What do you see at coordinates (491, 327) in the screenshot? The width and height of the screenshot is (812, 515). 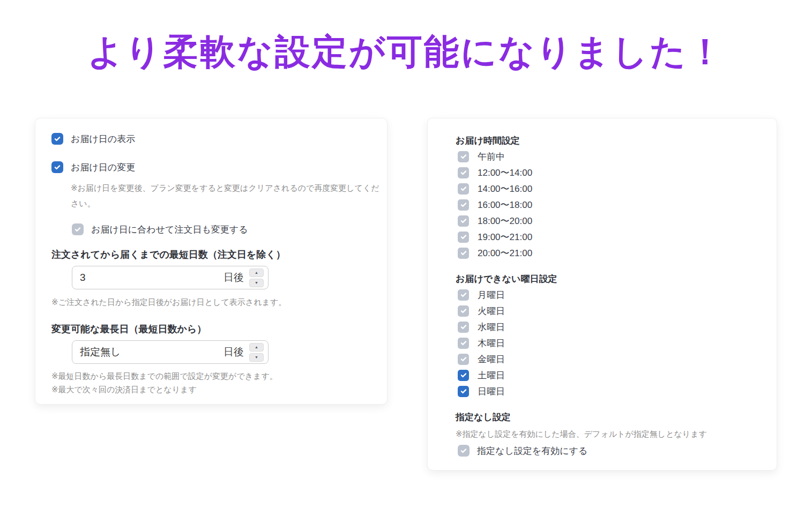 I see `checkbox-label: 水曜日` at bounding box center [491, 327].